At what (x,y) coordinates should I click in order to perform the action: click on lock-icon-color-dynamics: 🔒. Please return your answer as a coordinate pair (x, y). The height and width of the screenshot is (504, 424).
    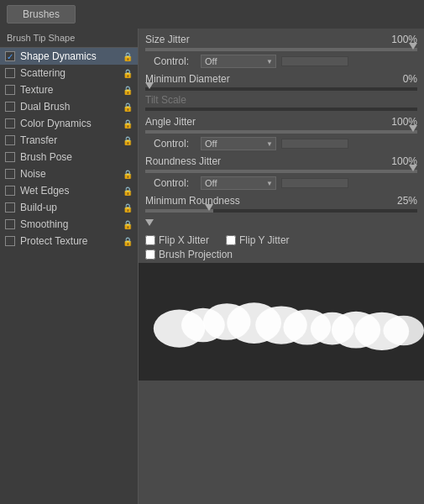
    Looking at the image, I should click on (128, 124).